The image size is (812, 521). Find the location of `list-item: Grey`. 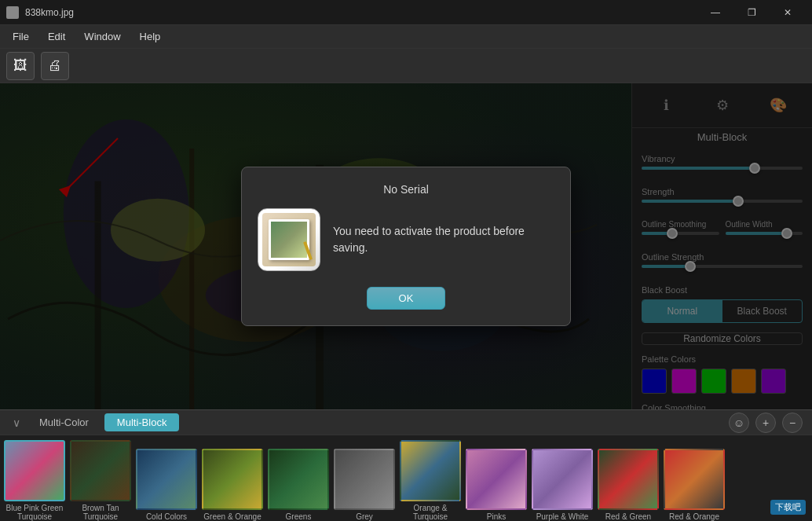

list-item: Grey is located at coordinates (364, 485).